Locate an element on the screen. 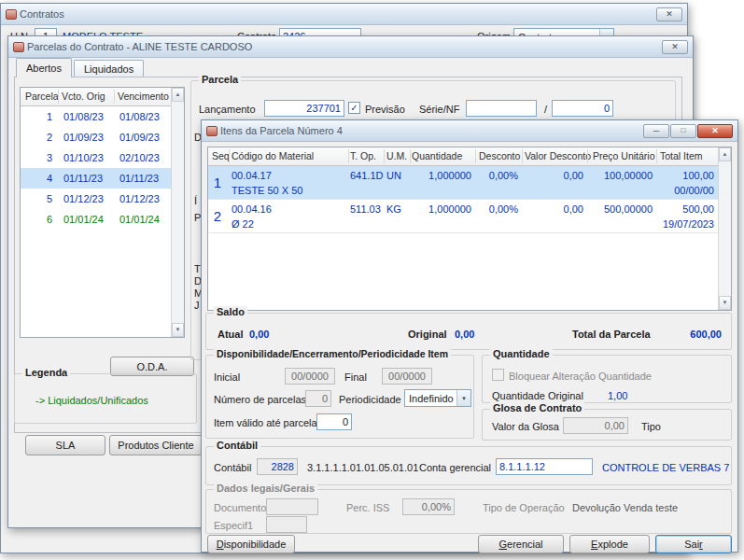 Image resolution: width=744 pixels, height=560 pixels. periodicidade-combobox: Indefinido ▼ is located at coordinates (438, 398).